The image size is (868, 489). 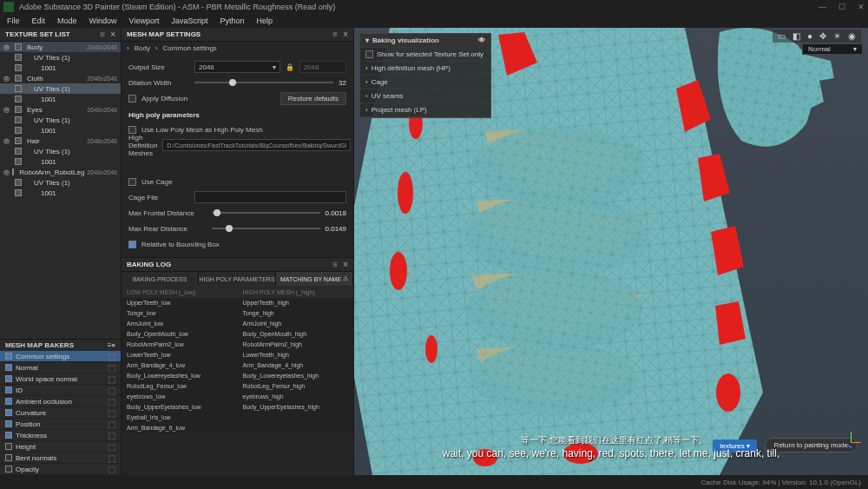 I want to click on baker-row: Bent normals⬚, so click(x=61, y=459).